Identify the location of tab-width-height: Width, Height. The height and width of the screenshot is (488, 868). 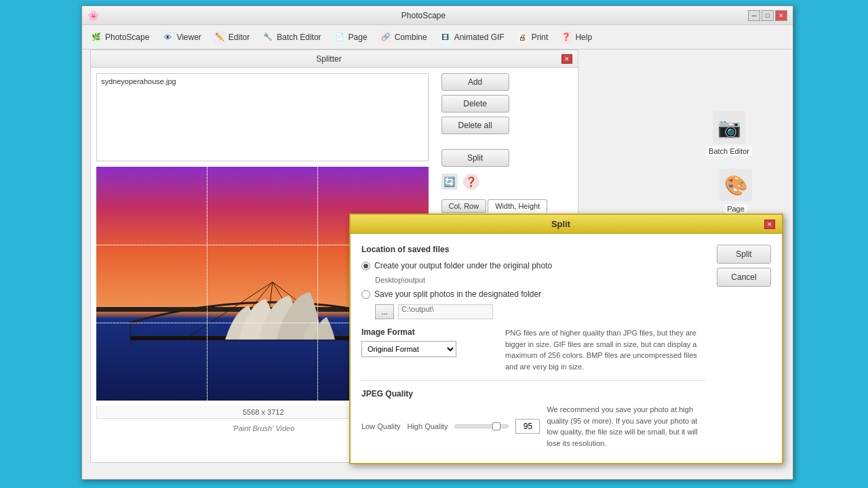
(517, 206).